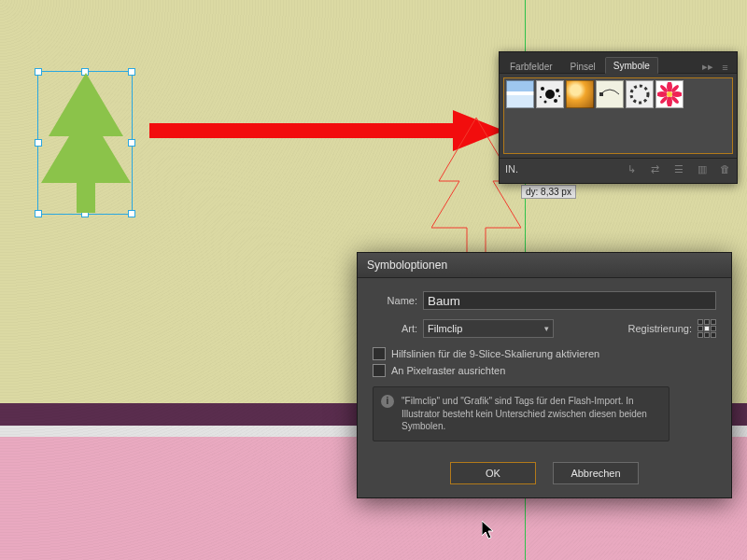  Describe the element at coordinates (640, 94) in the screenshot. I see `symbol-gear-ring` at that location.